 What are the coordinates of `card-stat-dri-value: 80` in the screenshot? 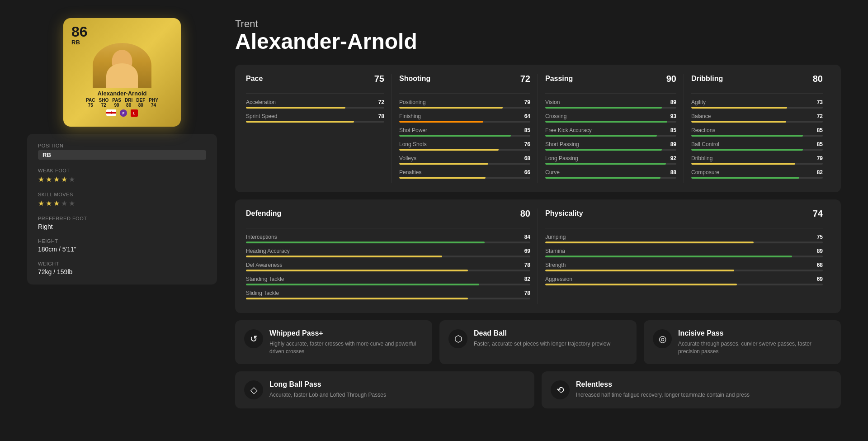 It's located at (128, 105).